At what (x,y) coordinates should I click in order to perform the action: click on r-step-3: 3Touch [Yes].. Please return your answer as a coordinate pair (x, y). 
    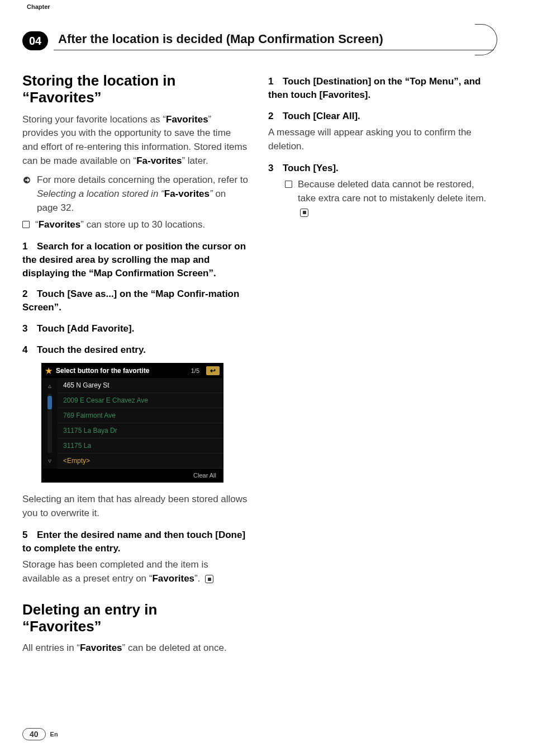
    Looking at the image, I should click on (381, 168).